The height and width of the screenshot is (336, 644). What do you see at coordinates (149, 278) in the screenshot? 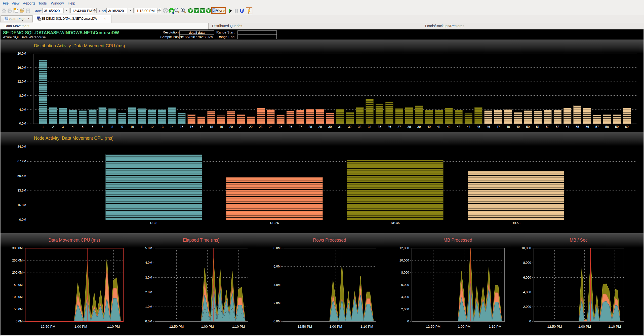
I see `svg-text: 3.0M` at bounding box center [149, 278].